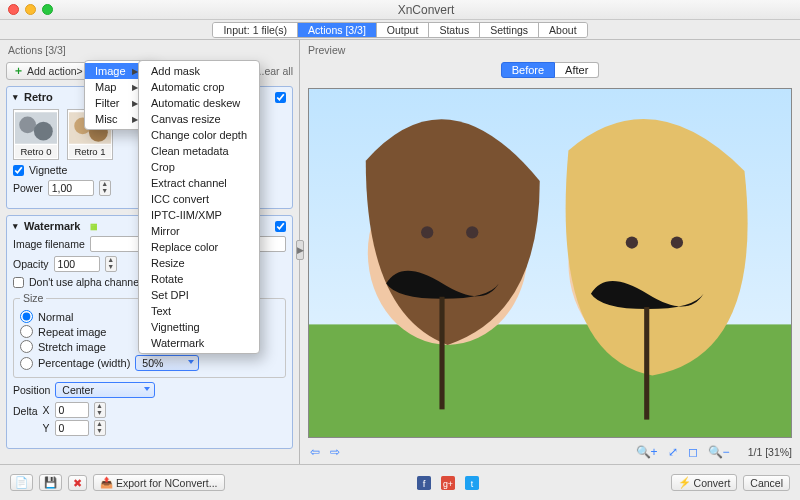 The image size is (800, 500). What do you see at coordinates (199, 103) in the screenshot?
I see `mi-auto-deskew: Automatic deskew` at bounding box center [199, 103].